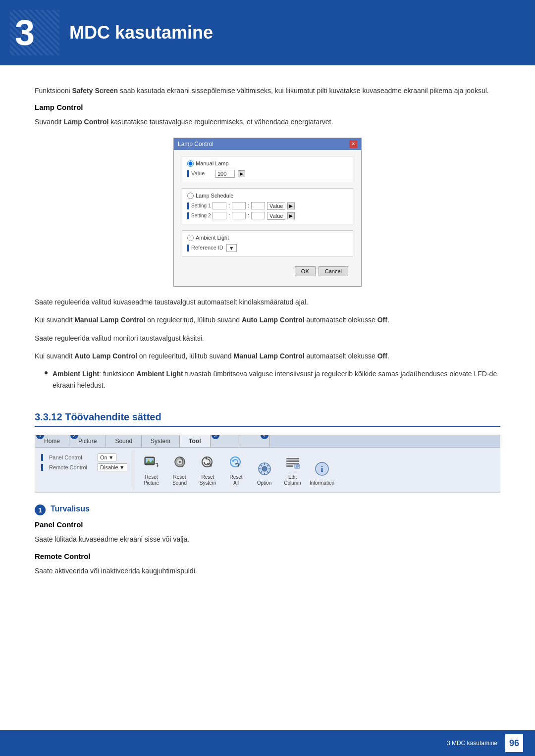 The width and height of the screenshot is (535, 756). I want to click on toolbar-body: Panel Control On ▼ Remote Control Disabl…, so click(268, 470).